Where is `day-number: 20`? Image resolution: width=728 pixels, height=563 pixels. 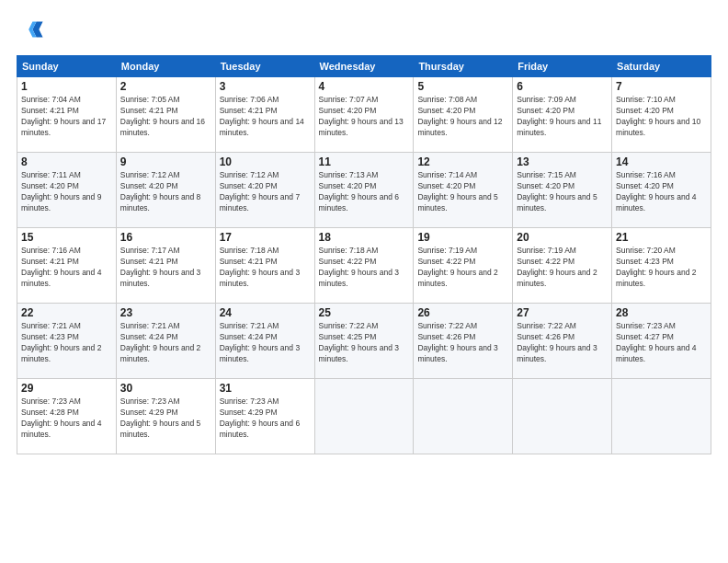
day-number: 20 is located at coordinates (563, 237).